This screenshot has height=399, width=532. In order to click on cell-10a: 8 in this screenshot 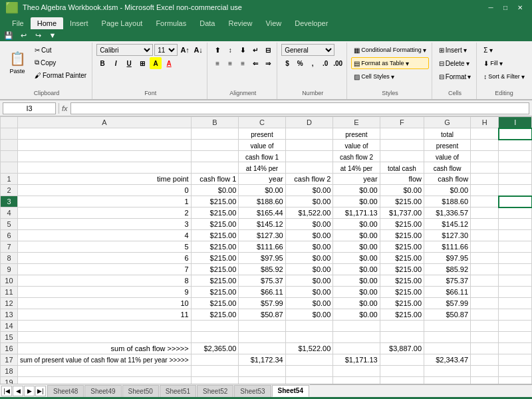, I will do `click(104, 281)`.